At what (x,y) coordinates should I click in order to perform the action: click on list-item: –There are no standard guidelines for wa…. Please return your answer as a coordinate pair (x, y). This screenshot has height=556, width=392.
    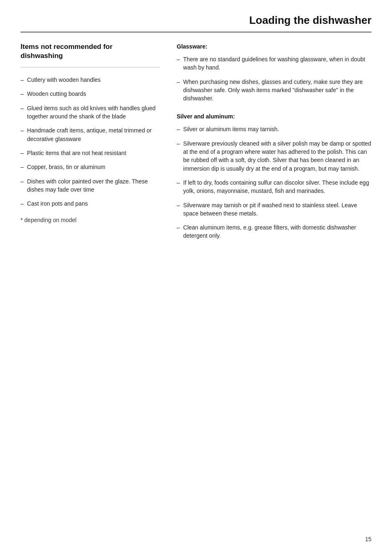
    Looking at the image, I should click on (274, 63).